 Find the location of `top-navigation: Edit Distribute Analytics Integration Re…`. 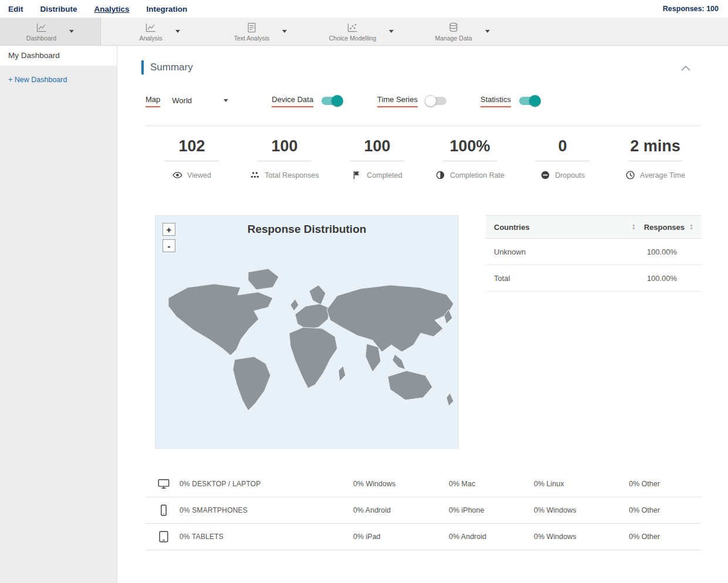

top-navigation: Edit Distribute Analytics Integration Re… is located at coordinates (364, 9).